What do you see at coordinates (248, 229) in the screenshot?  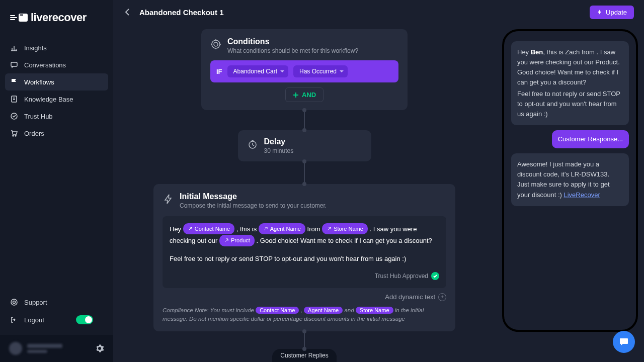 I see `msg-text: , this is` at bounding box center [248, 229].